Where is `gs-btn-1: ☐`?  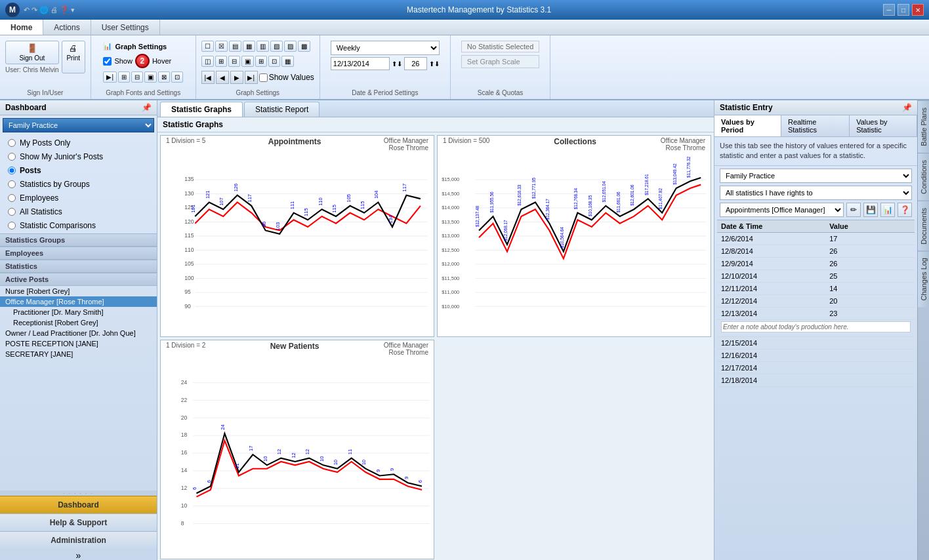 gs-btn-1: ☐ is located at coordinates (207, 46).